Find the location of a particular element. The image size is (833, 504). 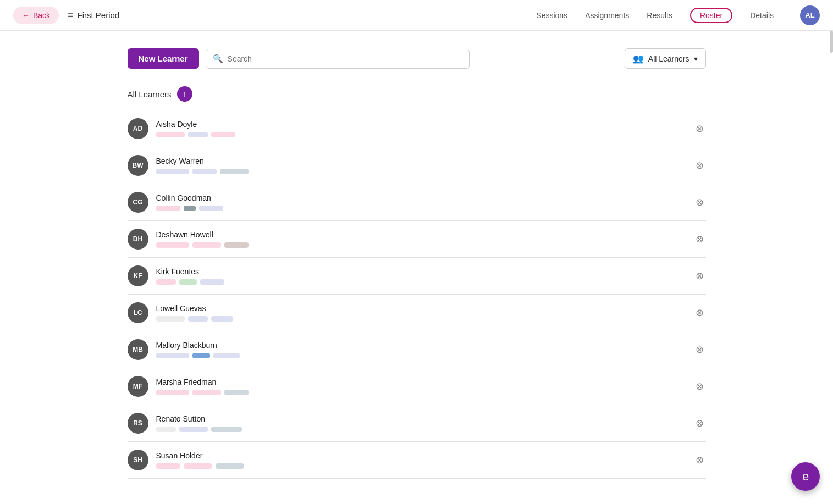

nav-details: Details is located at coordinates (762, 15).